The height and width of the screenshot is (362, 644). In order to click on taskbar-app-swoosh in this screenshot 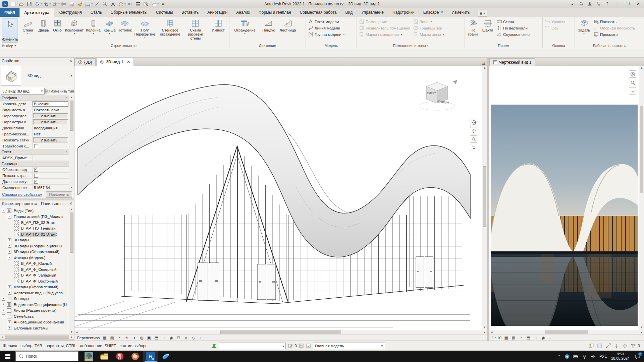, I will do `click(166, 356)`.